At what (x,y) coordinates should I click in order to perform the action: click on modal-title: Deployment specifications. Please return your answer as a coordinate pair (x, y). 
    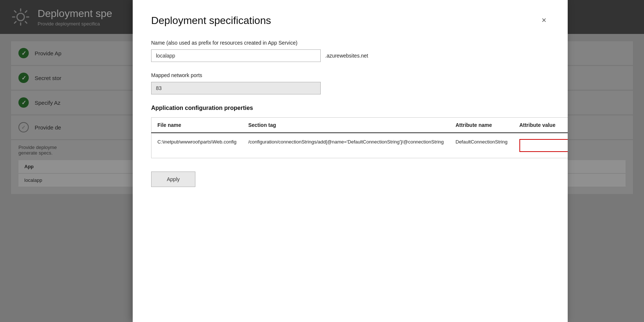
    Looking at the image, I should click on (211, 21).